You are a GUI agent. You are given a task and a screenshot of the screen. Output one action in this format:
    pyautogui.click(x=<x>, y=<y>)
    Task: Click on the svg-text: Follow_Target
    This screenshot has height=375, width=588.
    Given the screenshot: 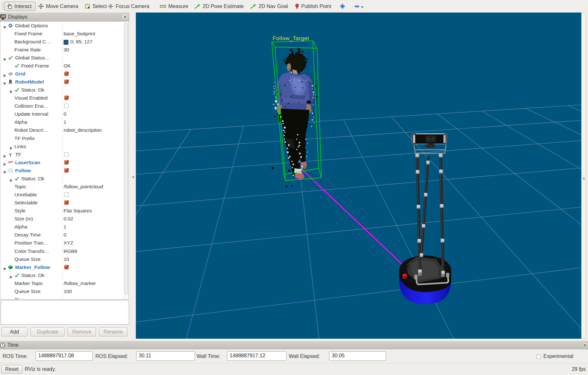 What is the action you would take?
    pyautogui.click(x=291, y=39)
    